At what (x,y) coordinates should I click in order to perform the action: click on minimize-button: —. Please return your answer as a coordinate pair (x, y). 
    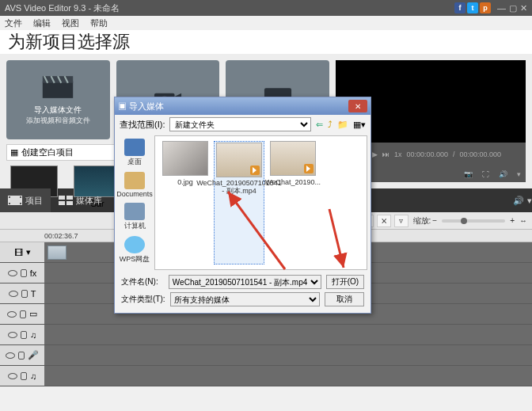
    Looking at the image, I should click on (502, 8).